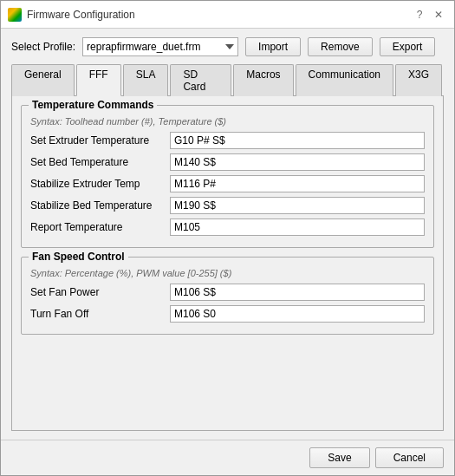 The width and height of the screenshot is (455, 476). What do you see at coordinates (160, 47) in the screenshot?
I see `profile-select: reprapfirmware_duet.frm` at bounding box center [160, 47].